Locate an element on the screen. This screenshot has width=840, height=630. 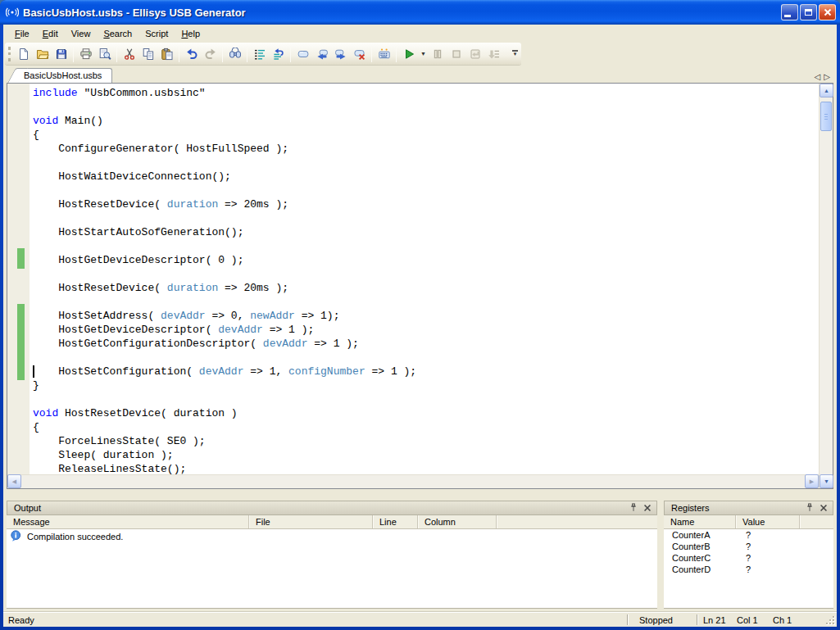
code-line: ReleaseLinesState(); is located at coordinates (426, 469).